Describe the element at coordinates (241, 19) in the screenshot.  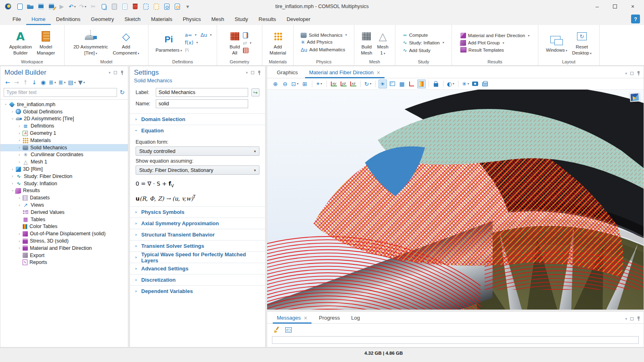
I see `menu-study: Study` at that location.